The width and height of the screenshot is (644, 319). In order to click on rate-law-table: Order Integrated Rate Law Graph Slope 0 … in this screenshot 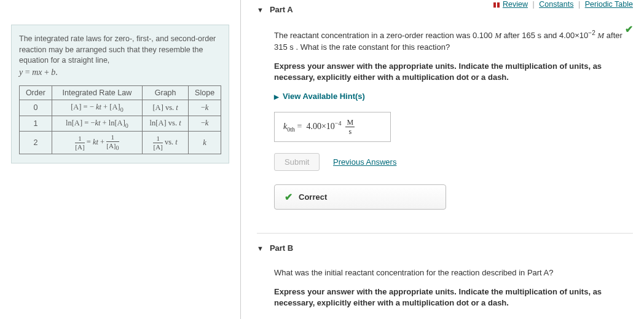, I will do `click(120, 120)`.